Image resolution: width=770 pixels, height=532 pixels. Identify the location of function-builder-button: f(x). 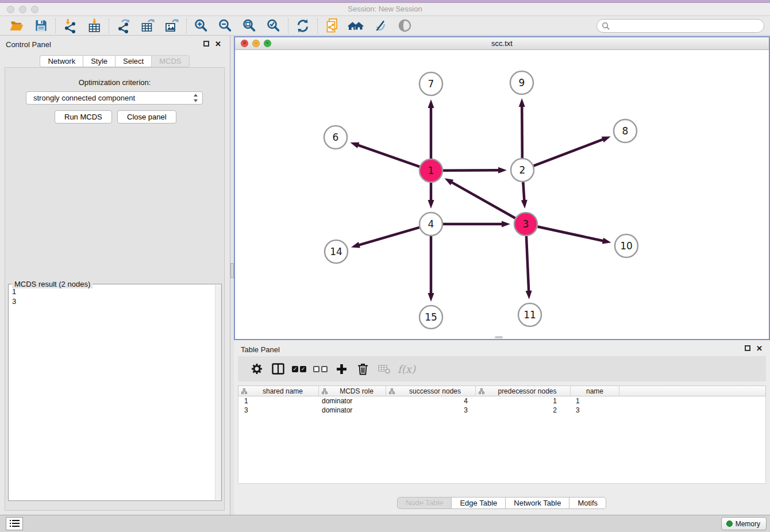
(406, 369).